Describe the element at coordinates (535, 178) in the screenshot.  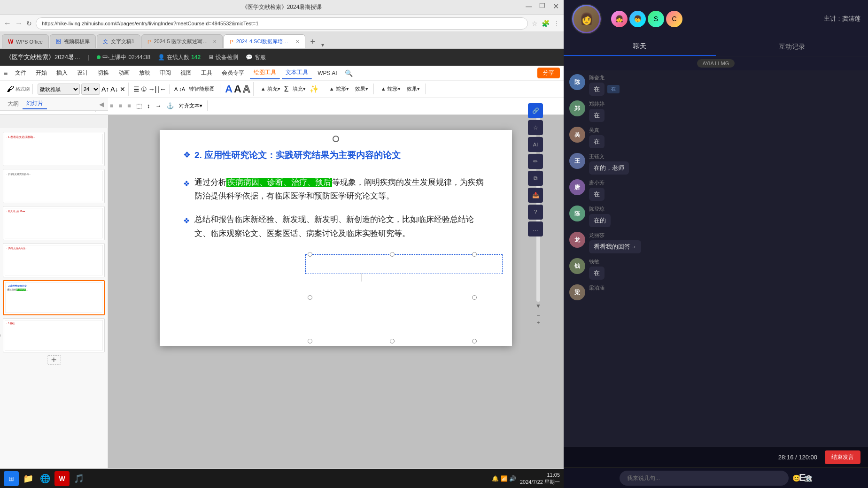
I see `copy-btn: ⧉` at that location.